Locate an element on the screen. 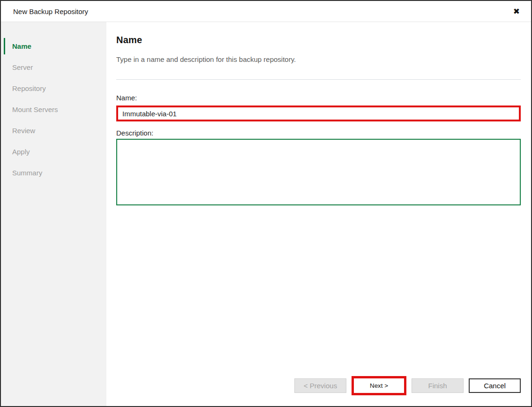 The height and width of the screenshot is (407, 532). close-icon: ✖ is located at coordinates (517, 11).